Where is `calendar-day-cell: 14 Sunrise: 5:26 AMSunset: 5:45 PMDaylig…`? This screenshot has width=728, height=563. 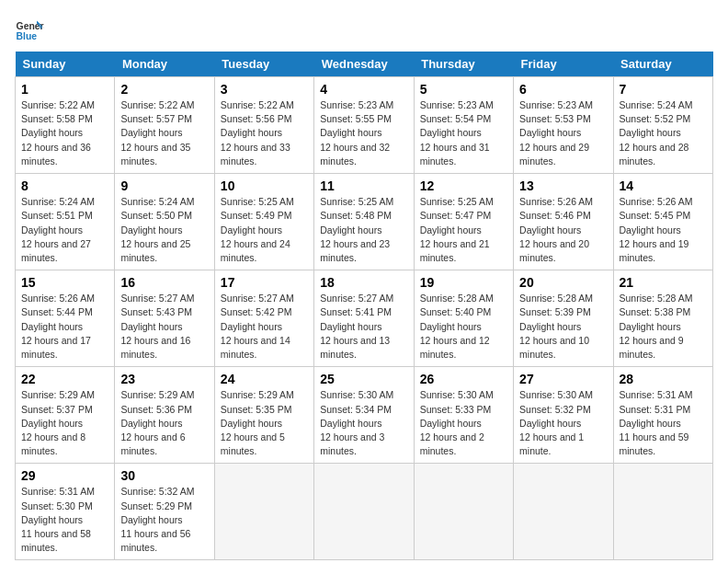 calendar-day-cell: 14 Sunrise: 5:26 AMSunset: 5:45 PMDaylig… is located at coordinates (663, 223).